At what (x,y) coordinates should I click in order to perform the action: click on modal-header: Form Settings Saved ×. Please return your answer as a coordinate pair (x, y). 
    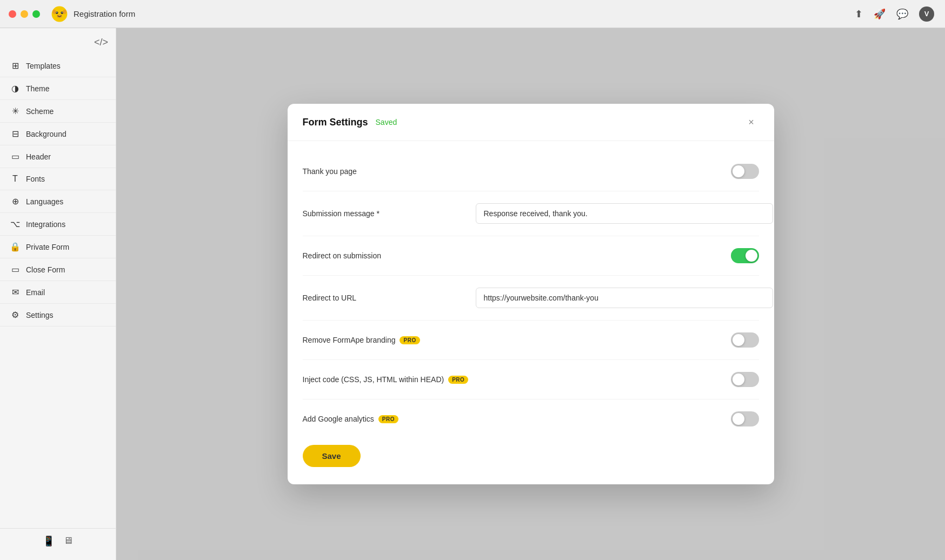
    Looking at the image, I should click on (531, 122).